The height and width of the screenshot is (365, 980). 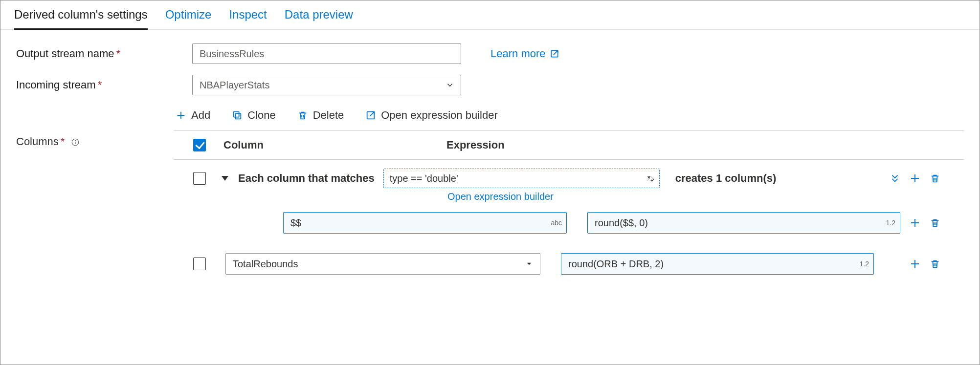 What do you see at coordinates (569, 175) in the screenshot?
I see `rule-row-1: Each column that matches creates 1 colum…` at bounding box center [569, 175].